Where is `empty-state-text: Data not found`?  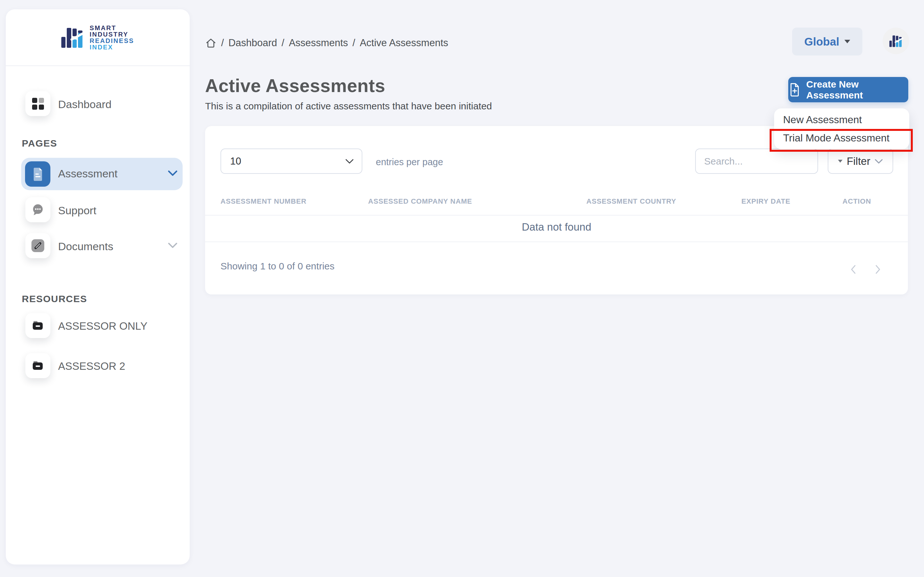 empty-state-text: Data not found is located at coordinates (557, 227).